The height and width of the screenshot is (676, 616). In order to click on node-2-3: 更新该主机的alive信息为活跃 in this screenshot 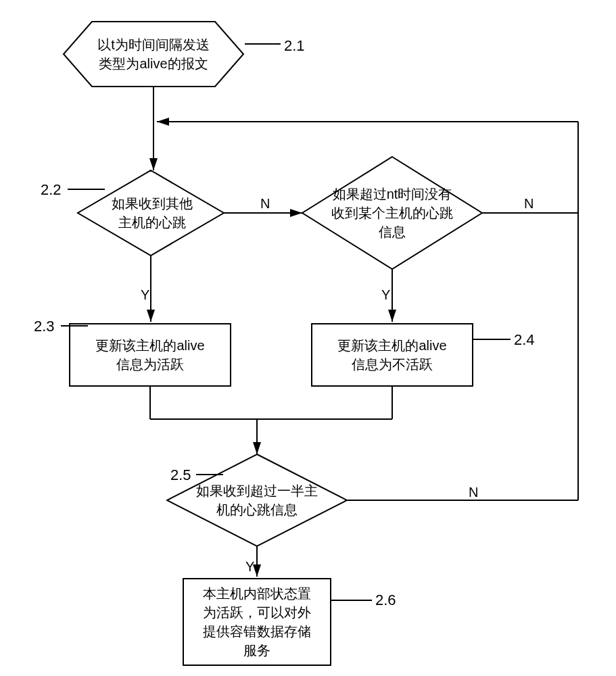, I will do `click(150, 355)`.